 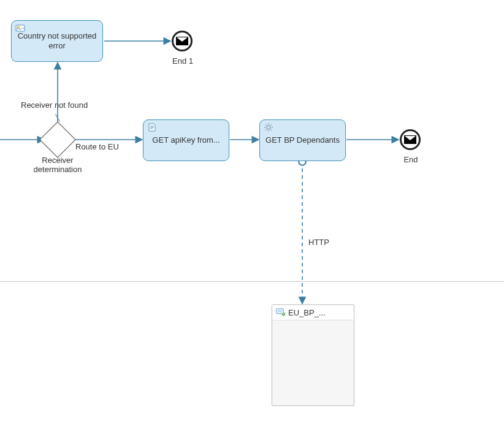 I want to click on edge-label-receiver-not-found: Receiver not found, so click(x=54, y=105).